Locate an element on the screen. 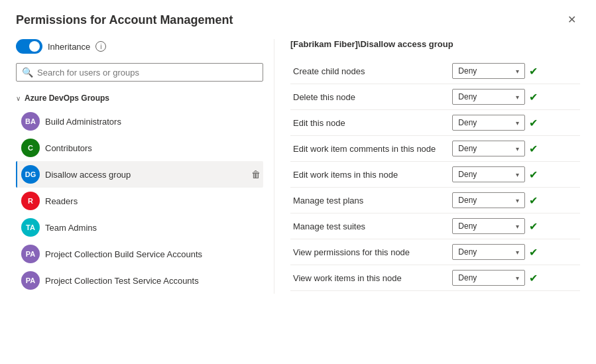  group-item: PAProject Collection Build Service Accou… is located at coordinates (139, 254).